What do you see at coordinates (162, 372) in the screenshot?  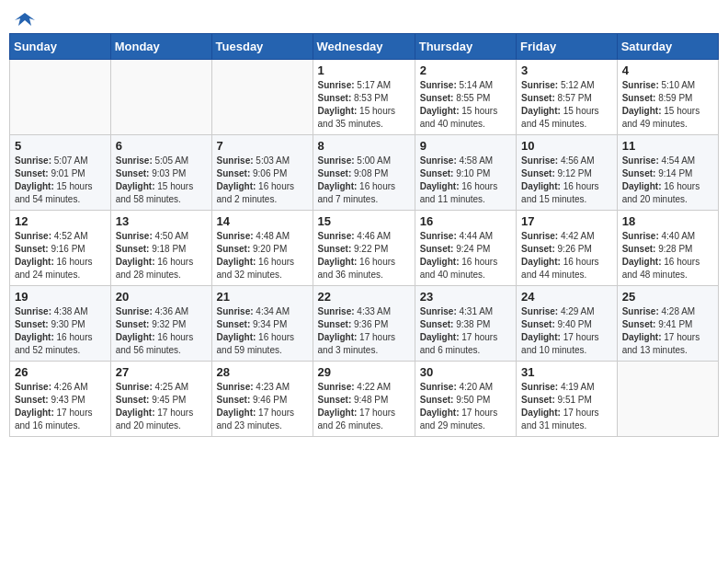 I see `day-number: 27` at bounding box center [162, 372].